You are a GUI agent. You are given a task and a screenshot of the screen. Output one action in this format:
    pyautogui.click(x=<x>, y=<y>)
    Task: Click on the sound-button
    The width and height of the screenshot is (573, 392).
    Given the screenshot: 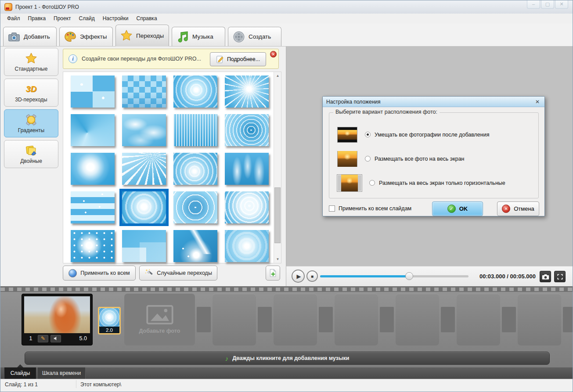 What is the action you would take?
    pyautogui.click(x=56, y=339)
    